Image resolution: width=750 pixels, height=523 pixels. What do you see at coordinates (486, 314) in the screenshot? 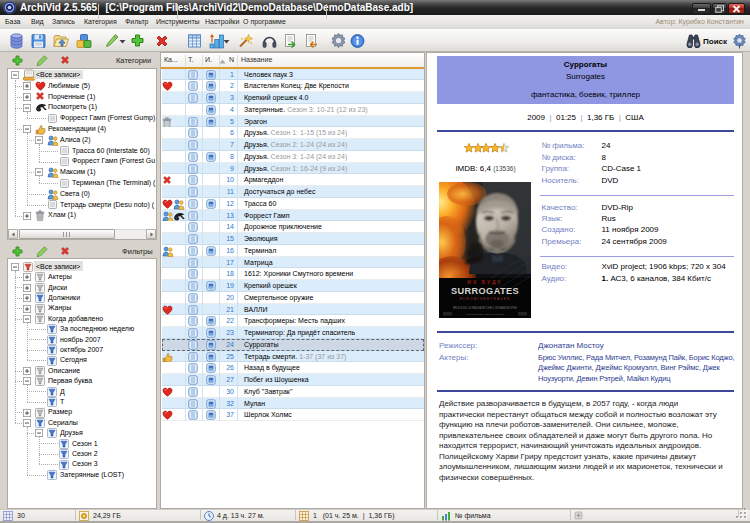
I see `svg-text: WWW.SURROGATES-MOVIE.COM` at bounding box center [486, 314].